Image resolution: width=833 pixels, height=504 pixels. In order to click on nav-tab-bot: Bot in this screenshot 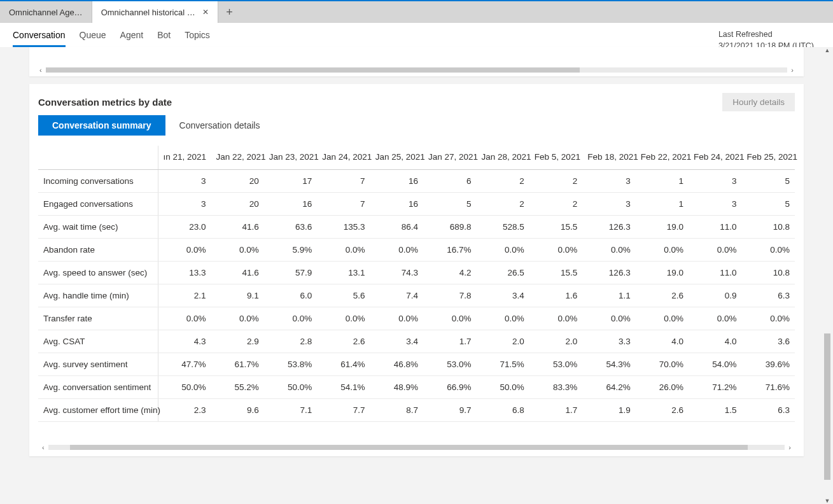, I will do `click(164, 38)`.